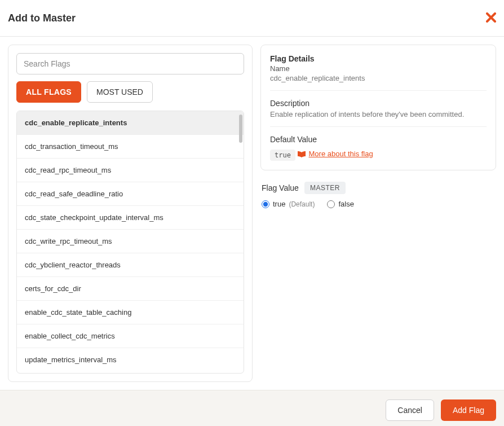 This screenshot has width=504, height=426. I want to click on flag-list-item: enable_cdc_state_table_caching, so click(130, 313).